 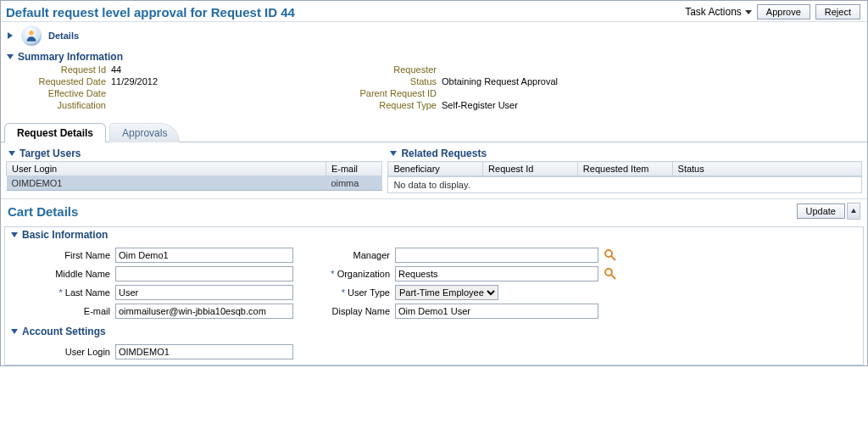 I want to click on lbl-organization: Organization, so click(x=344, y=274).